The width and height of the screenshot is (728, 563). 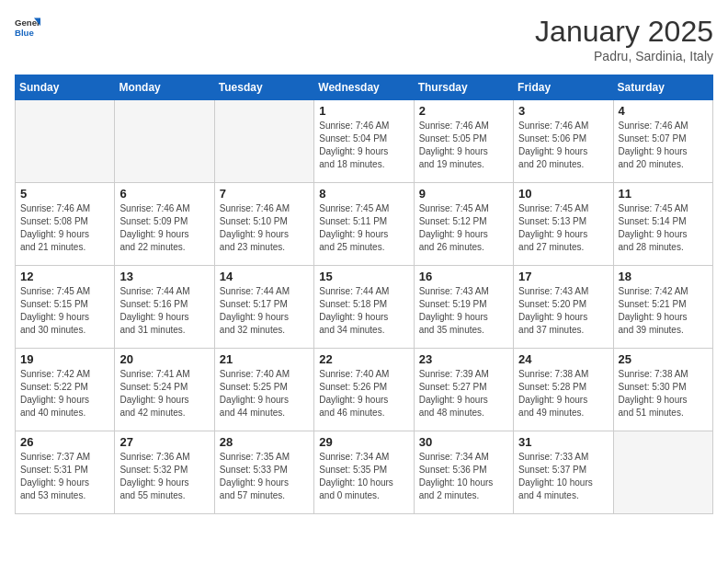 What do you see at coordinates (65, 88) in the screenshot?
I see `weekday-header-sunday: Sunday` at bounding box center [65, 88].